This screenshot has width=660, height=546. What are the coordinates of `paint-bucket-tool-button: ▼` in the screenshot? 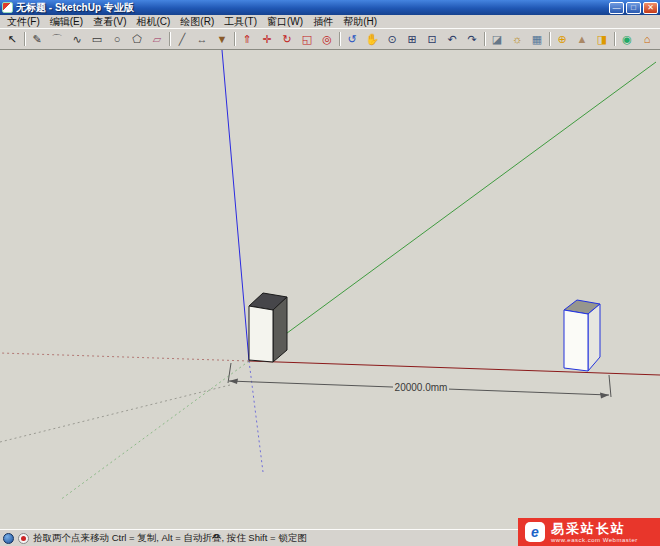 It's located at (222, 40).